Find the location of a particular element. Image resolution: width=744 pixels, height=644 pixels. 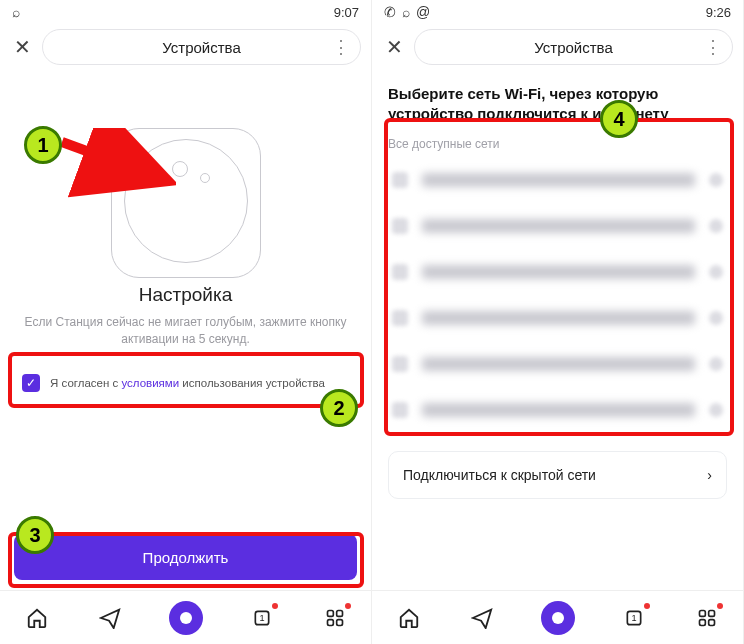

annotation-badge-4: 4 is located at coordinates (619, 119).